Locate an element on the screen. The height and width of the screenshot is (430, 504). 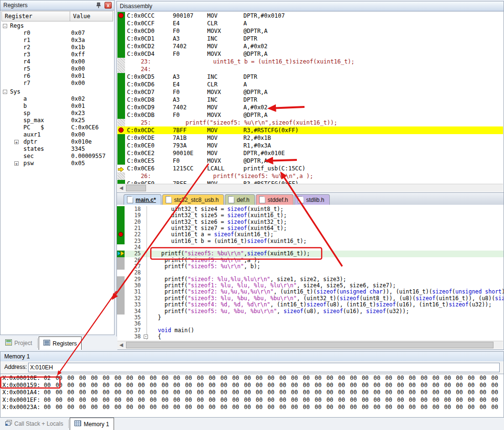
code-line: 34 printf("sizeof5: %u, %bu, %bu\r\n", s… is located at coordinates (310, 311).